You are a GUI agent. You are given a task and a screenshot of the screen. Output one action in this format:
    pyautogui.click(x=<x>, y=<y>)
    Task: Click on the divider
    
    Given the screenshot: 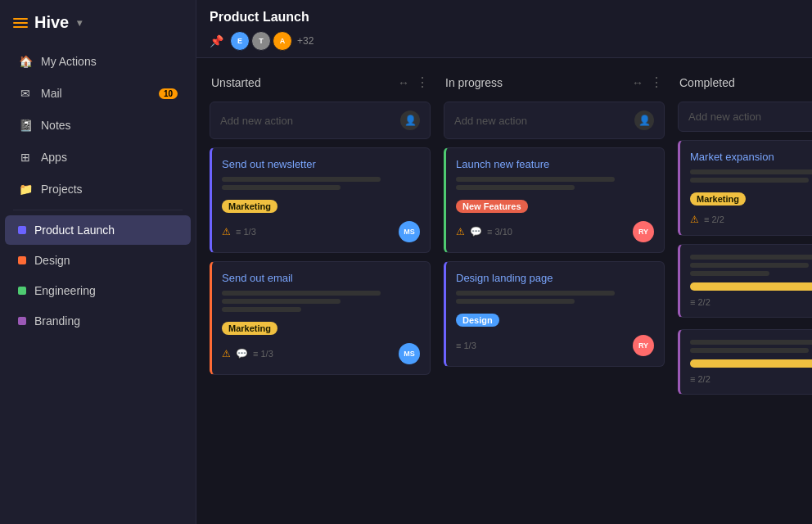 What is the action you would take?
    pyautogui.click(x=98, y=210)
    